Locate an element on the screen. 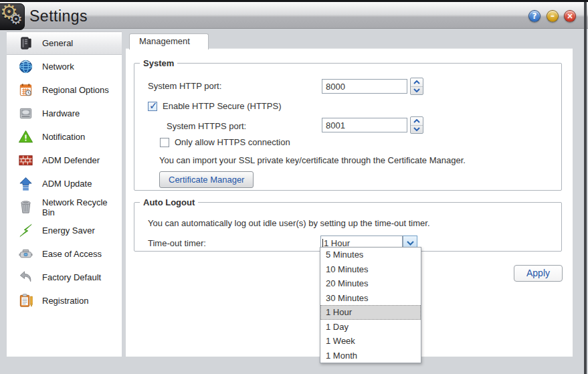 The height and width of the screenshot is (374, 588). close-icon: × is located at coordinates (570, 16).